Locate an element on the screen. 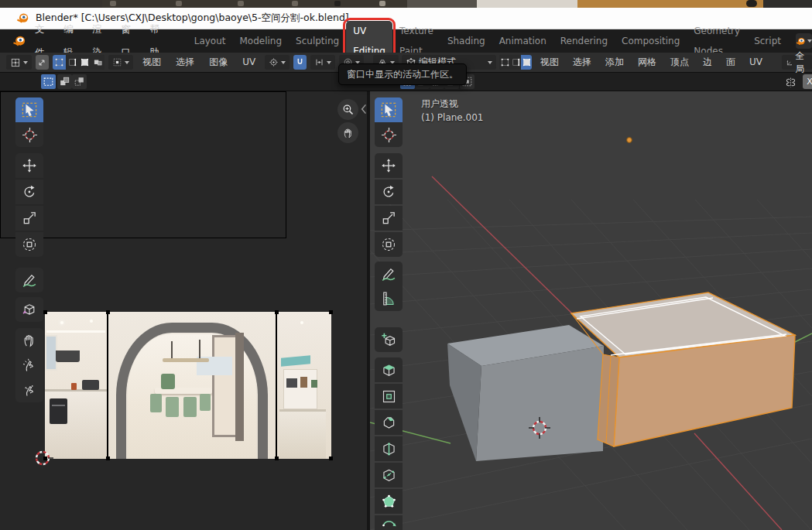 This screenshot has width=812, height=530. uv-tool-pinch is located at coordinates (29, 390).